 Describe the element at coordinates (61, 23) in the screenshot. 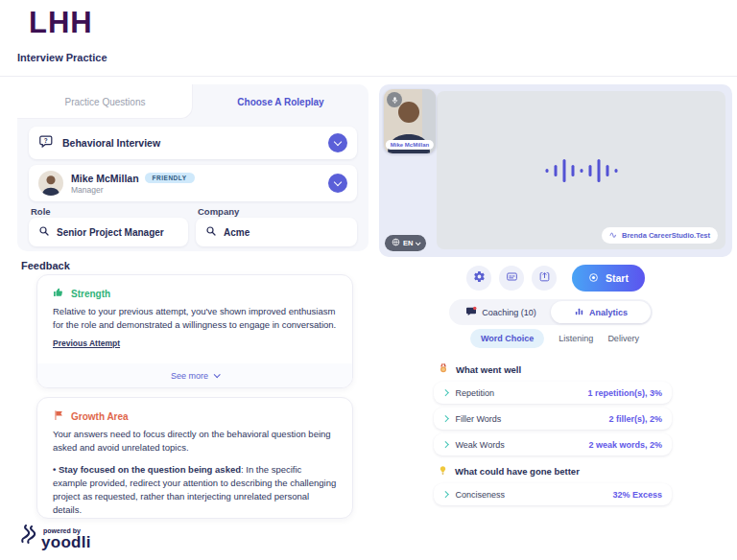

I see `lhh-logo: LHH` at that location.